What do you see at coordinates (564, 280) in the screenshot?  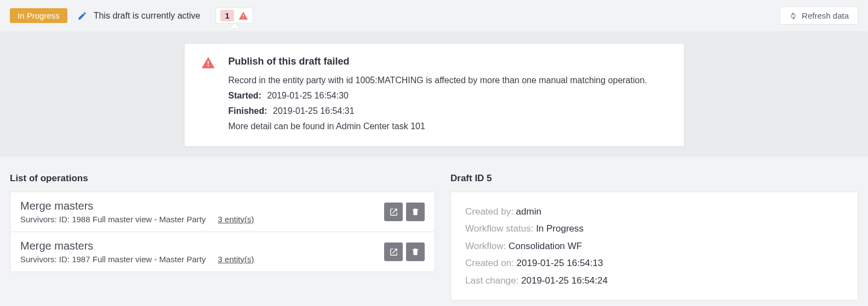 I see `detail-value: 2019-01-25 16:54:24` at bounding box center [564, 280].